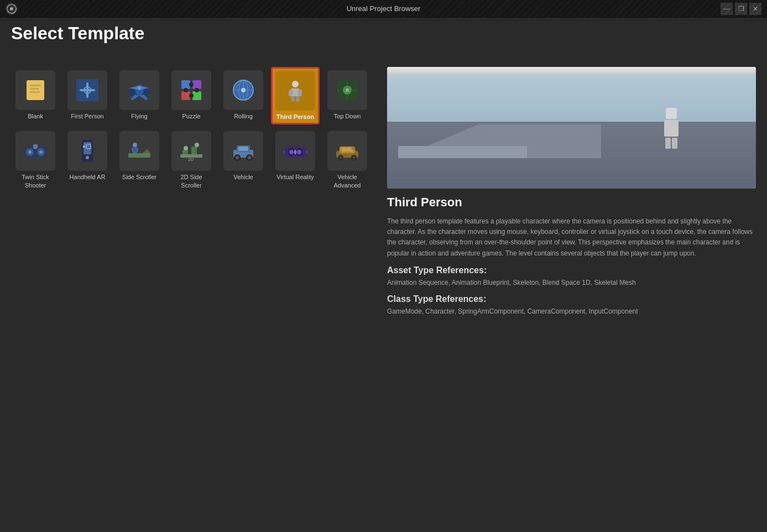  I want to click on template-item-handheld-ar: Handheld AR, so click(87, 160).